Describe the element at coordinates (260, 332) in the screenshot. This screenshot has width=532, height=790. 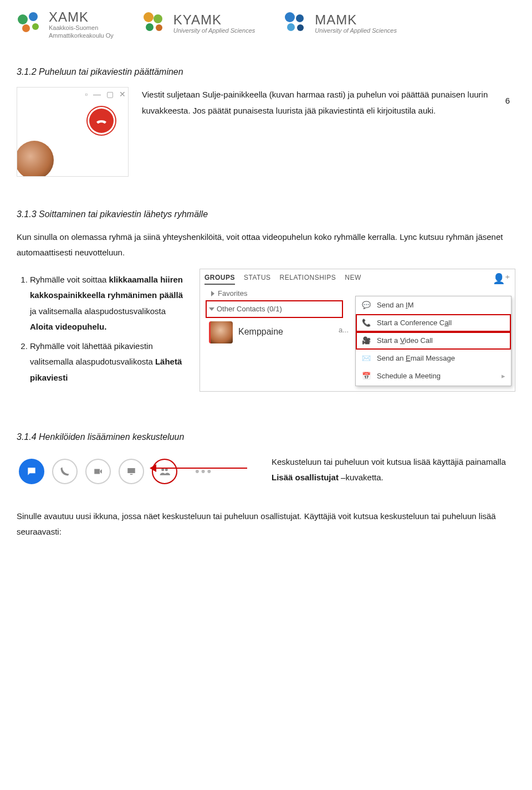
I see `contact-name: Kemppaine` at that location.